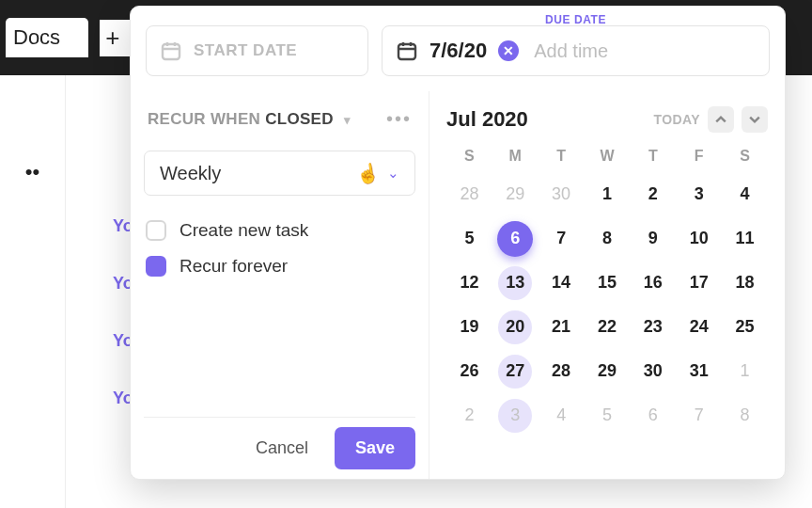 Image resolution: width=812 pixels, height=508 pixels. Describe the element at coordinates (744, 282) in the screenshot. I see `calendar-day: 18` at that location.